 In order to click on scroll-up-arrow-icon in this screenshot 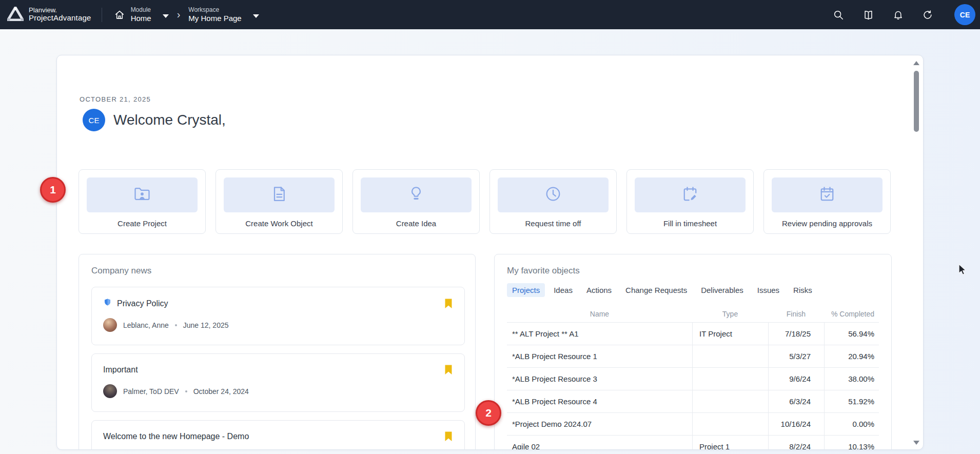, I will do `click(916, 63)`.